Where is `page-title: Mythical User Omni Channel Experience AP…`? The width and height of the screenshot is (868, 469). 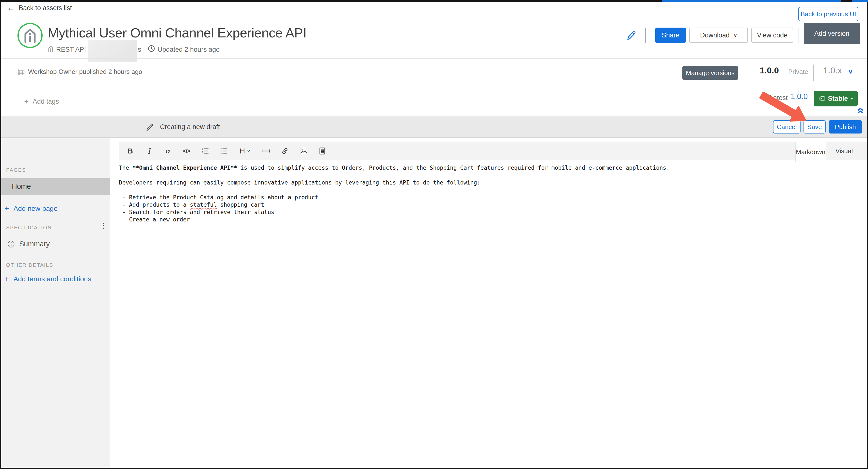
page-title: Mythical User Omni Channel Experience AP… is located at coordinates (177, 33).